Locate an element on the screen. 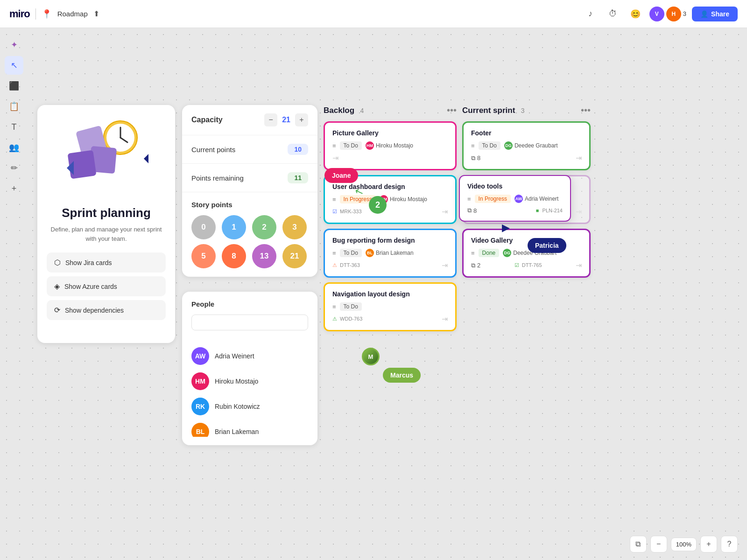 The width and height of the screenshot is (747, 560). magic-tool: ✦ is located at coordinates (14, 45).